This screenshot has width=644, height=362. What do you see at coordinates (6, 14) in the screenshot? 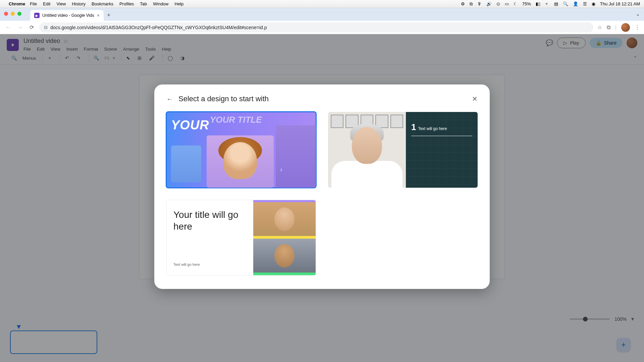
I see `window-close-button` at bounding box center [6, 14].